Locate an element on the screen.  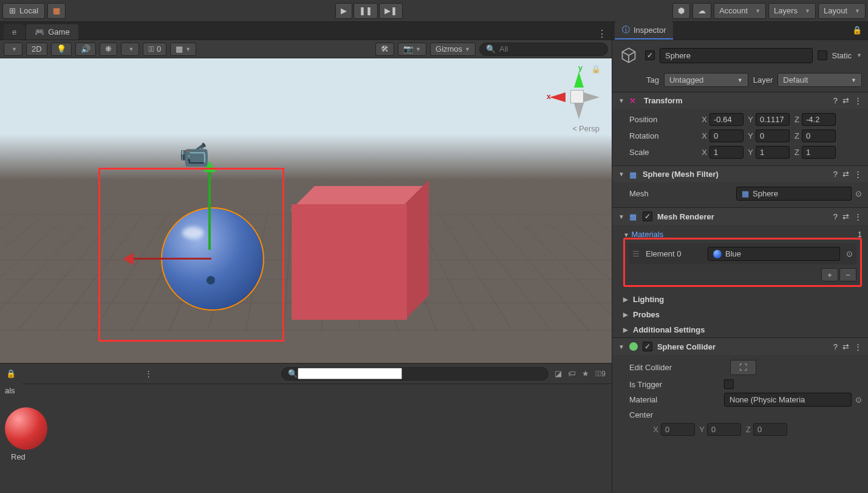
center-z-field is located at coordinates (770, 429).